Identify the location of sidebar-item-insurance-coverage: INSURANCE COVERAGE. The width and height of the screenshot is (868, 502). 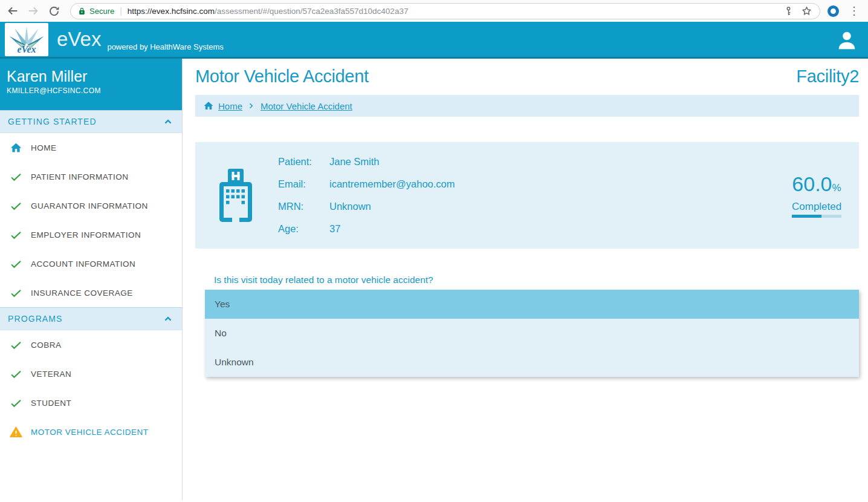
(91, 293).